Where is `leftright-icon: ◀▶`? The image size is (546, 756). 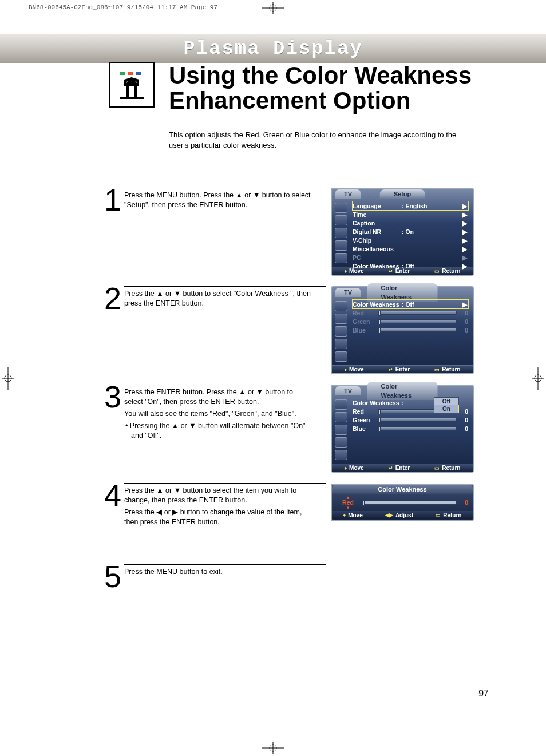 leftright-icon: ◀▶ is located at coordinates (389, 515).